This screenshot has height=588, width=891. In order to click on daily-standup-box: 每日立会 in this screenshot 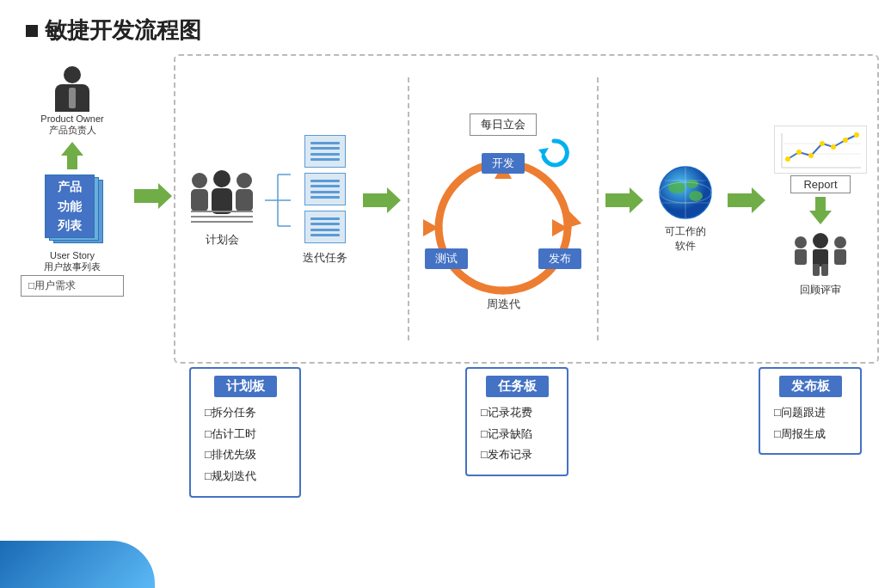, I will do `click(503, 125)`.